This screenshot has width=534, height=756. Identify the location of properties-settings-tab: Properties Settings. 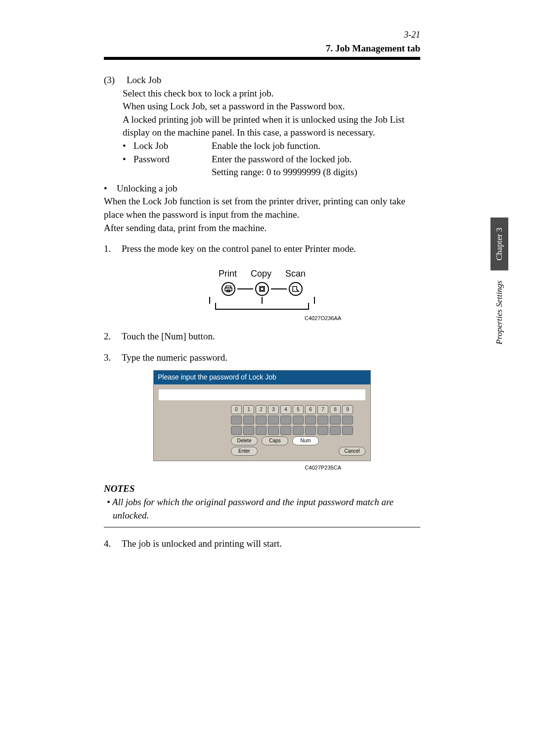
(499, 313).